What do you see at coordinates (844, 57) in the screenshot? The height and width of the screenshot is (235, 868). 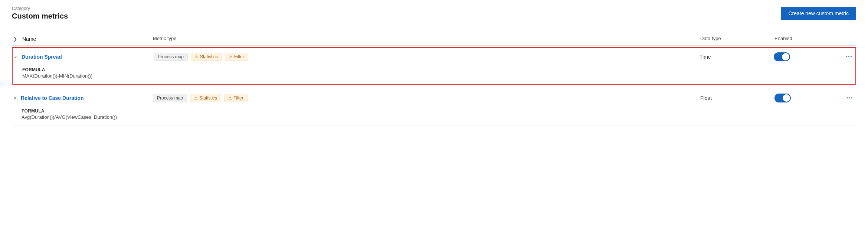 I see `more-options-duration-spread: ···` at bounding box center [844, 57].